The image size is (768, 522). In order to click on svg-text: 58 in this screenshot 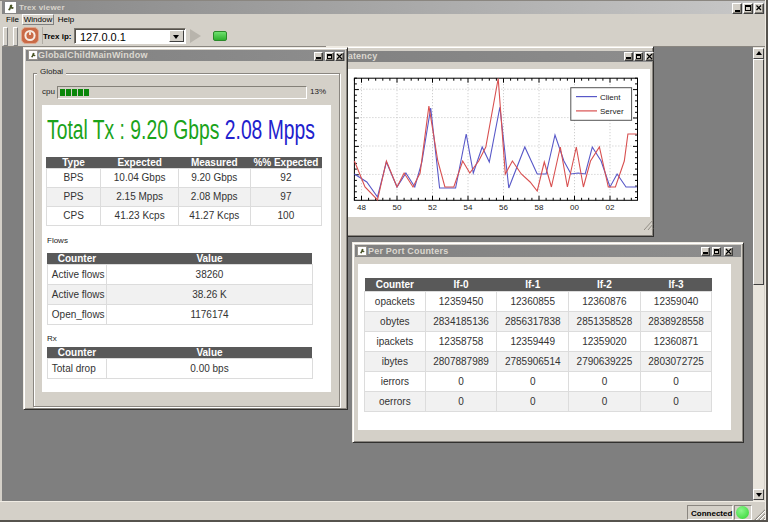, I will do `click(540, 208)`.